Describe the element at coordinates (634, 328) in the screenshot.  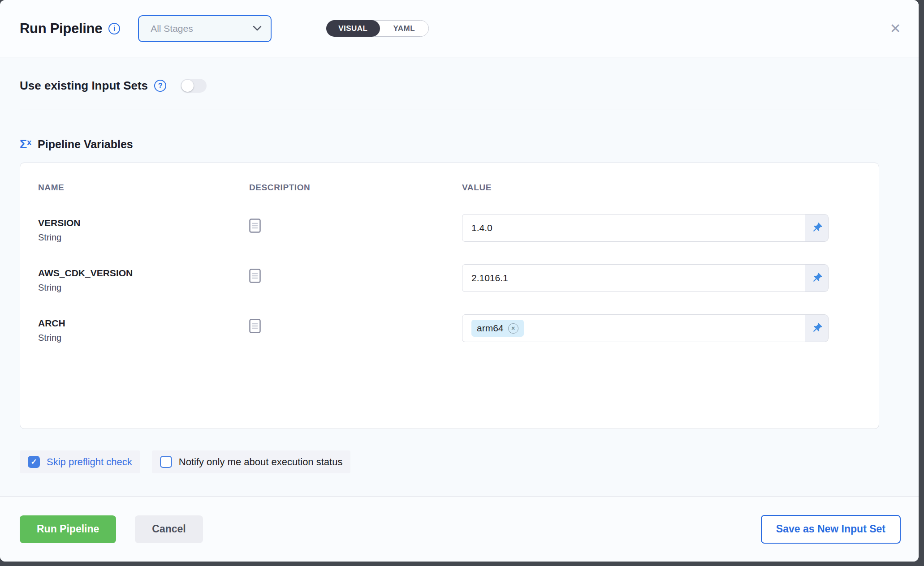
I see `arch-value-input: arm64 ×` at that location.